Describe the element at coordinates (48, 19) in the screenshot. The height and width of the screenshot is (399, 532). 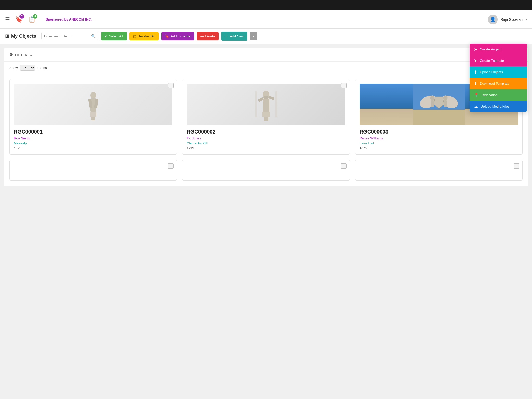
I see `header-left: ☰ 🔖 20 📋 0 Sponsored by ANECOM INC.` at that location.